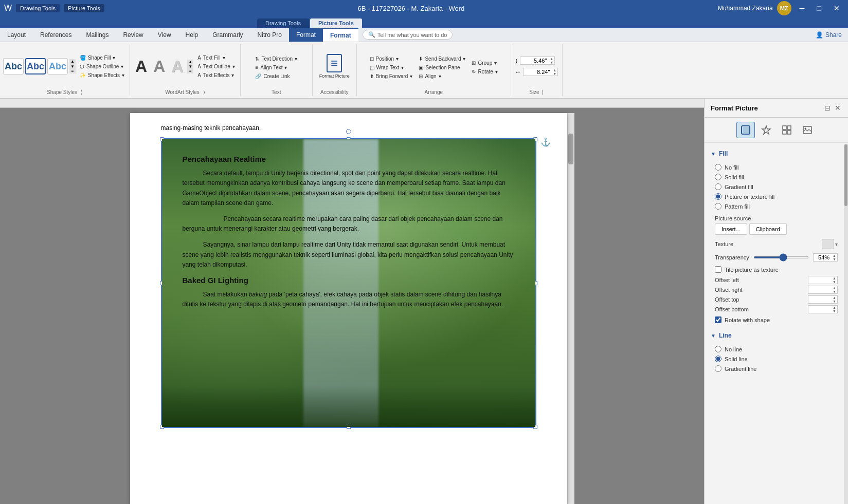 The image size is (848, 504). What do you see at coordinates (718, 187) in the screenshot?
I see `gradient-fill-radio` at bounding box center [718, 187].